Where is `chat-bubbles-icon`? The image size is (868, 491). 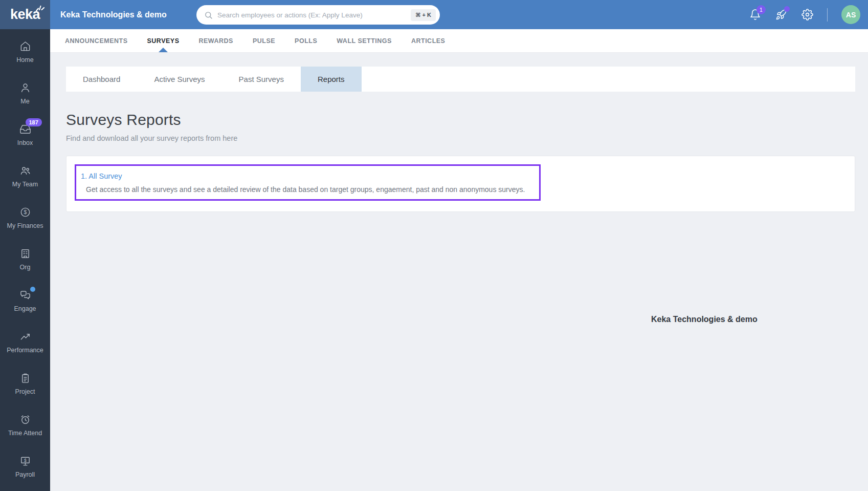
chat-bubbles-icon is located at coordinates (26, 295).